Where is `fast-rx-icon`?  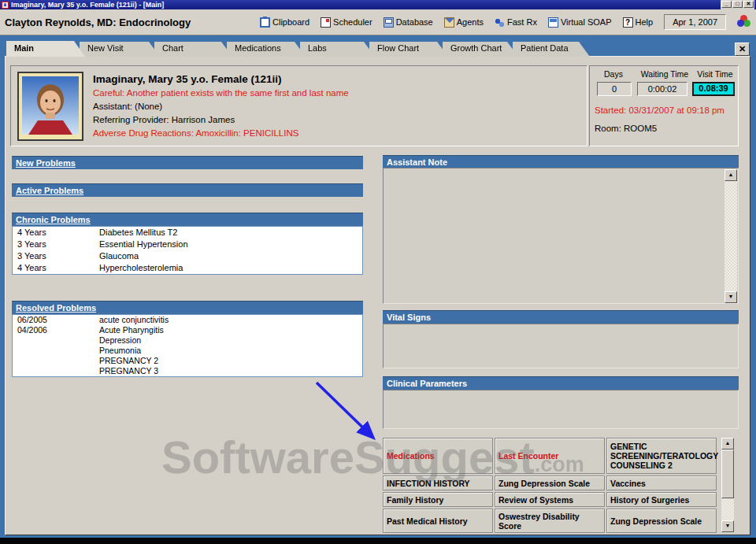 fast-rx-icon is located at coordinates (499, 22).